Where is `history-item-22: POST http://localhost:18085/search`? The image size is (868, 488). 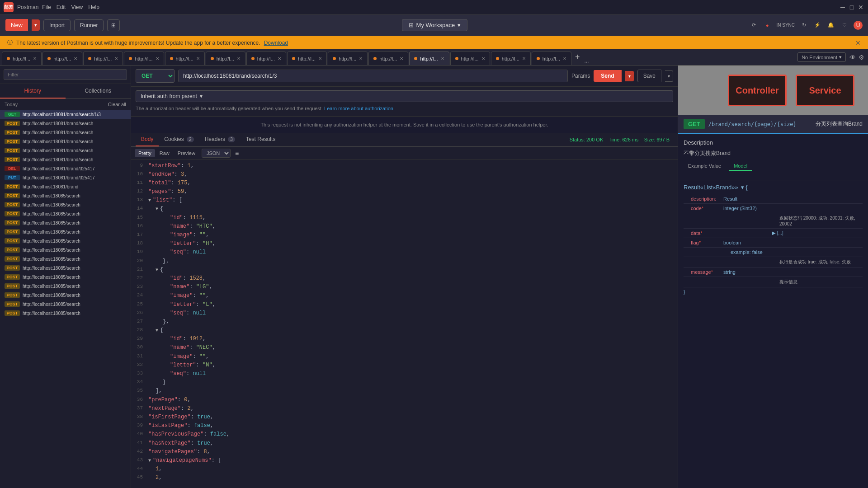
history-item-22: POST http://localhost:18085/search is located at coordinates (65, 313).